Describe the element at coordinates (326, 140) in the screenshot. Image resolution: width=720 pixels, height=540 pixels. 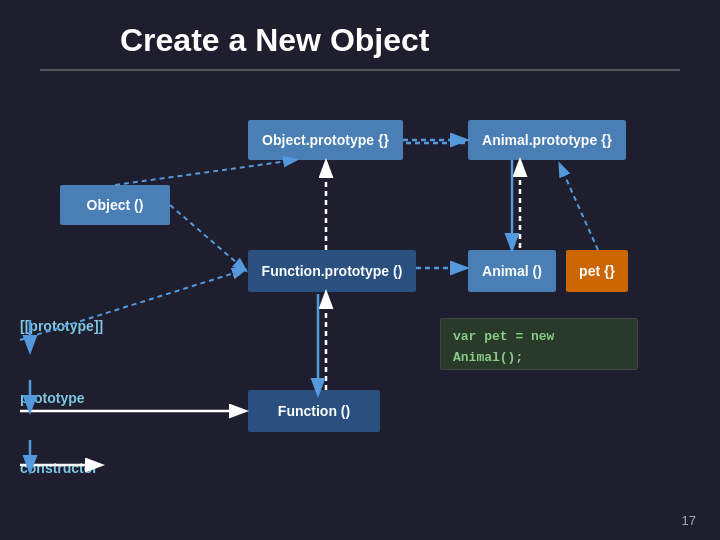
I see `object-prototype-box: Object.prototype {}` at that location.